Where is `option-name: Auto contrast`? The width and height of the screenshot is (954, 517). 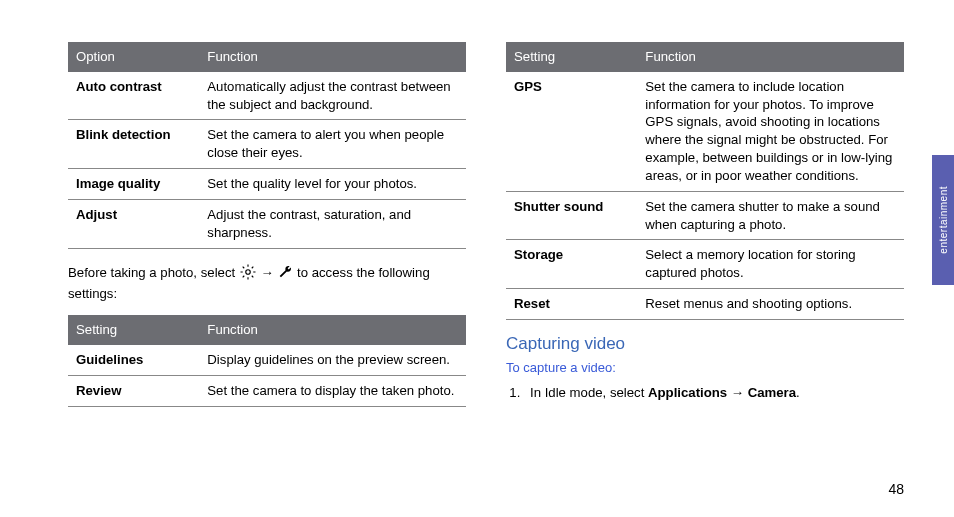
option-name: Auto contrast is located at coordinates (134, 96).